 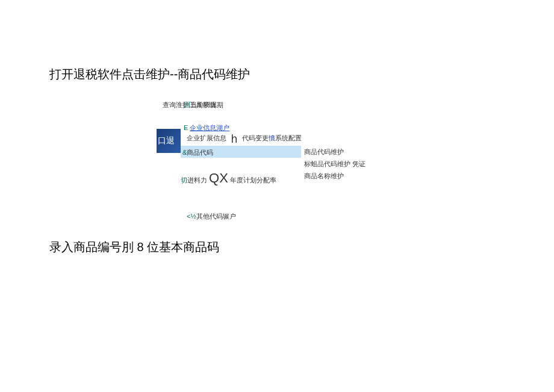 What do you see at coordinates (204, 105) in the screenshot?
I see `menu-item-period: 国当前所属期` at bounding box center [204, 105].